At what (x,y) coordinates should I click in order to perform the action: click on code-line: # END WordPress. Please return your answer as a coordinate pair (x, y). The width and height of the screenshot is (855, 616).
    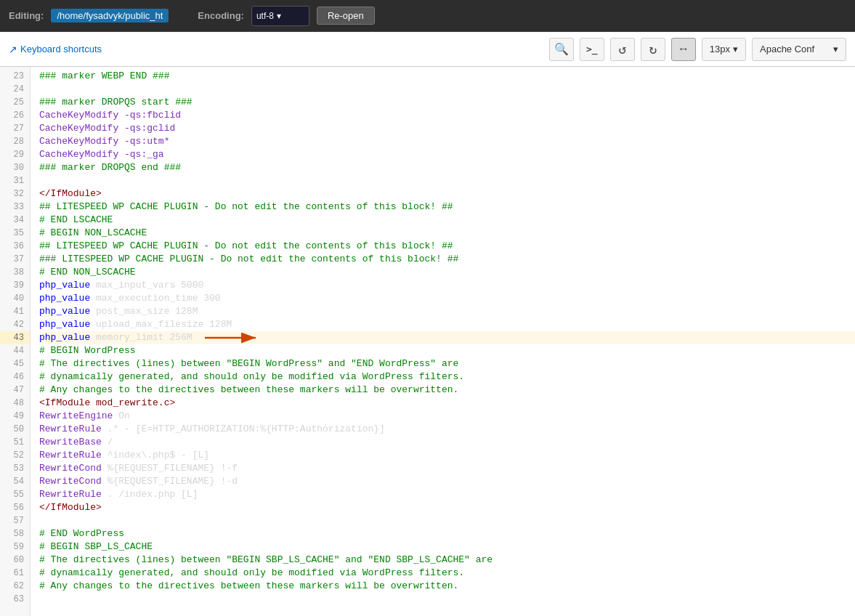
    Looking at the image, I should click on (447, 534).